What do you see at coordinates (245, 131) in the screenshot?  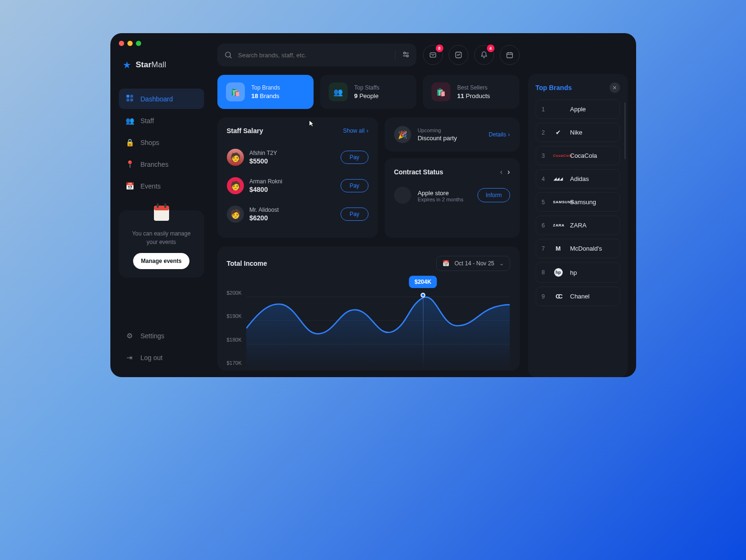 I see `panel-title: Staff Salary` at bounding box center [245, 131].